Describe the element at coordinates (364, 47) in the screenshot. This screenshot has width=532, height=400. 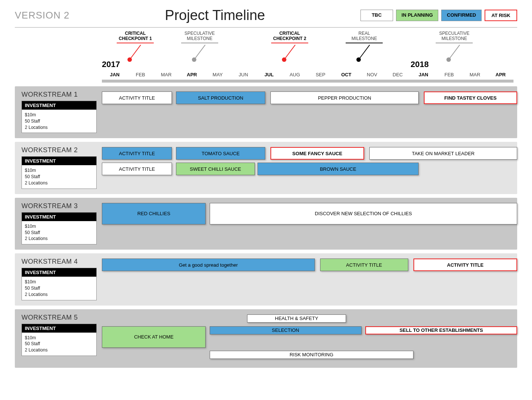
I see `milestone-marker: REALMILESTONE` at that location.